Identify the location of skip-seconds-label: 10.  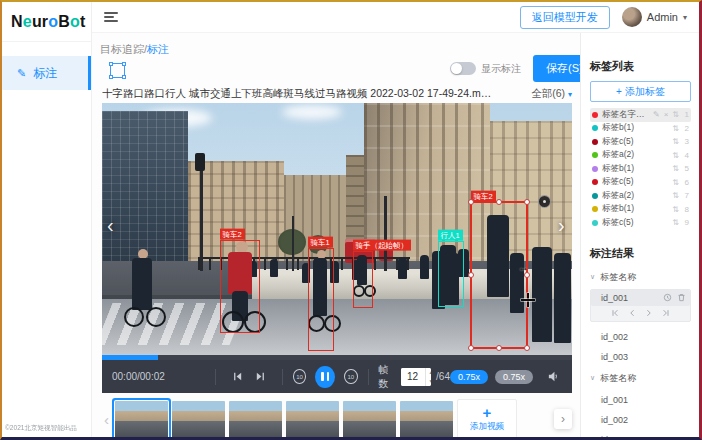
(300, 377).